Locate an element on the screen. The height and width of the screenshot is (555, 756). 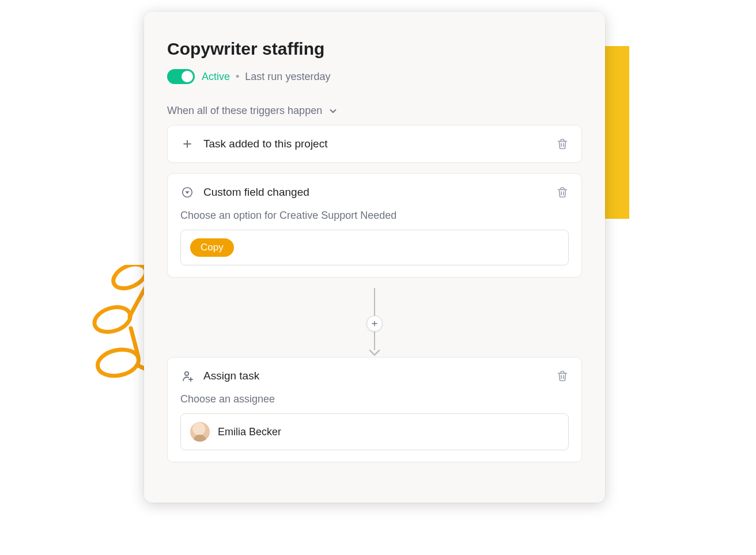
assignee-name: Emilia Becker is located at coordinates (250, 432).